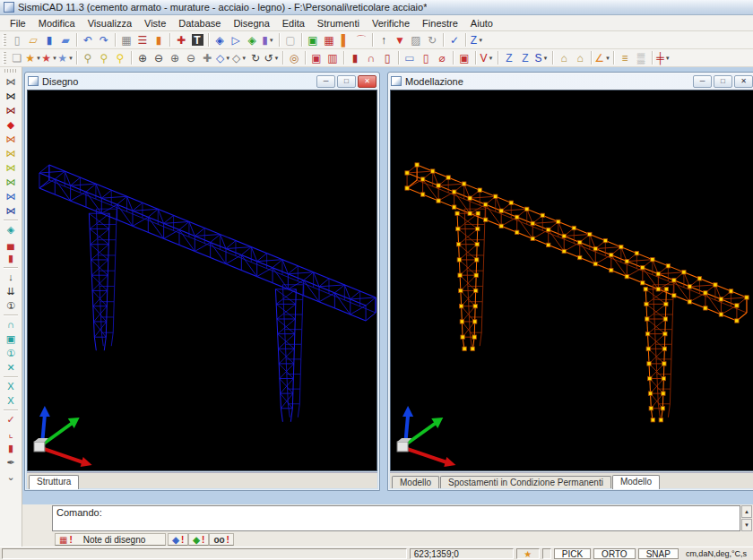  What do you see at coordinates (11, 462) in the screenshot?
I see `eyedropper-button: ✒` at bounding box center [11, 462].